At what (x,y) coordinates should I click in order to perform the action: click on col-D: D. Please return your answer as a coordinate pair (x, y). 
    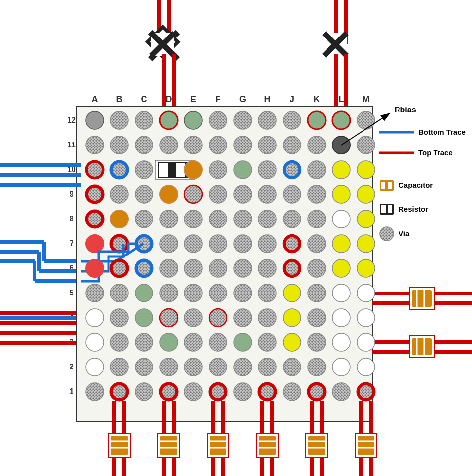
    Looking at the image, I should click on (169, 99).